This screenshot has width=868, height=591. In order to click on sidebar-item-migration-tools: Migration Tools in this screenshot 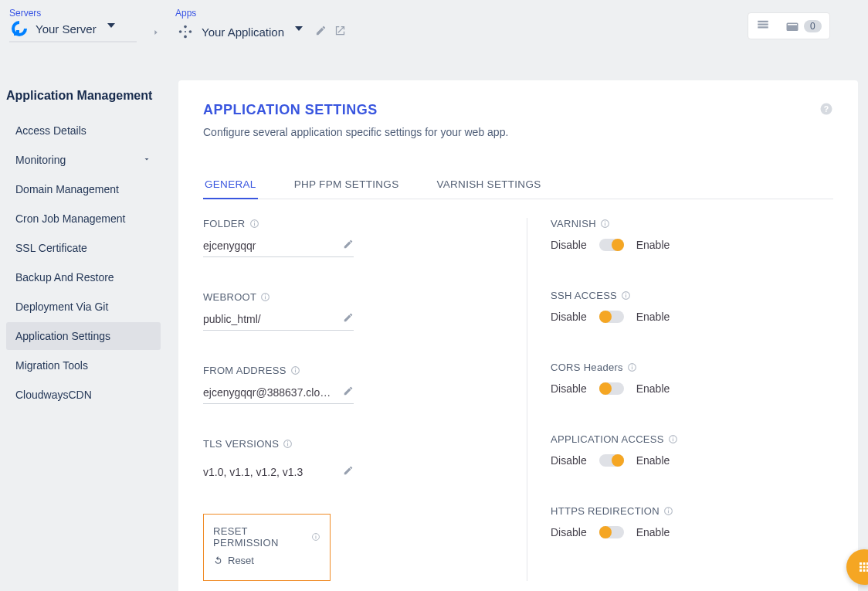, I will do `click(83, 365)`.